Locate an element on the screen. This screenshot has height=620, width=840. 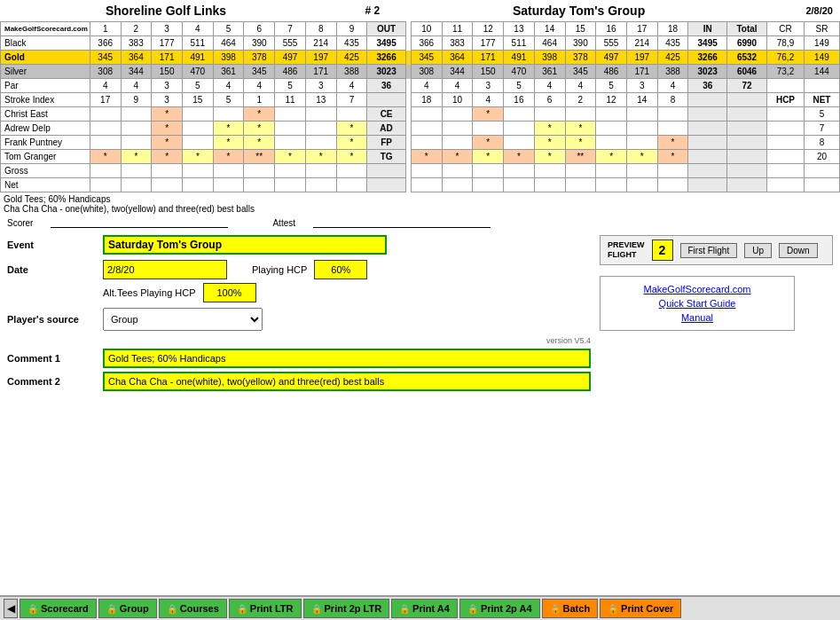
tab-print-ltr: 🔒 Print LTR is located at coordinates (265, 608).